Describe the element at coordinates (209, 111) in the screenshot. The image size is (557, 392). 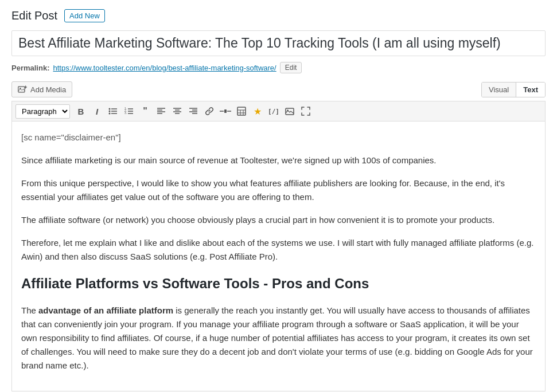
I see `link-button` at that location.